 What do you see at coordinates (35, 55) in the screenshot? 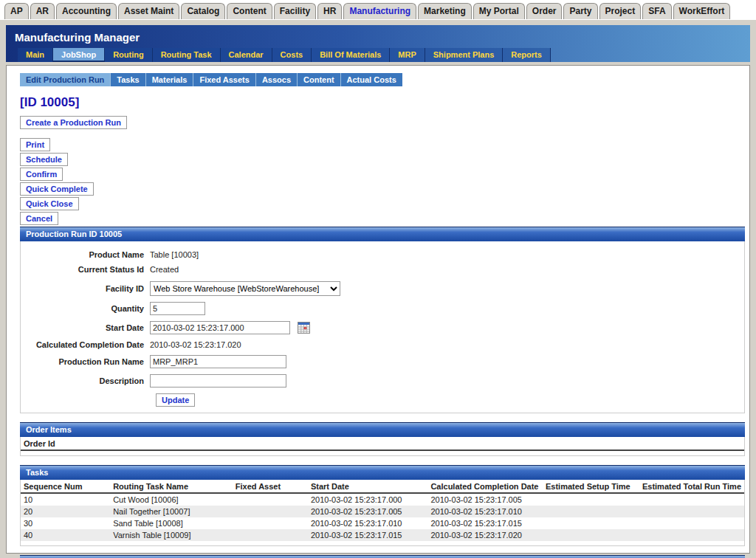
I see `menu-item-main: Main` at bounding box center [35, 55].